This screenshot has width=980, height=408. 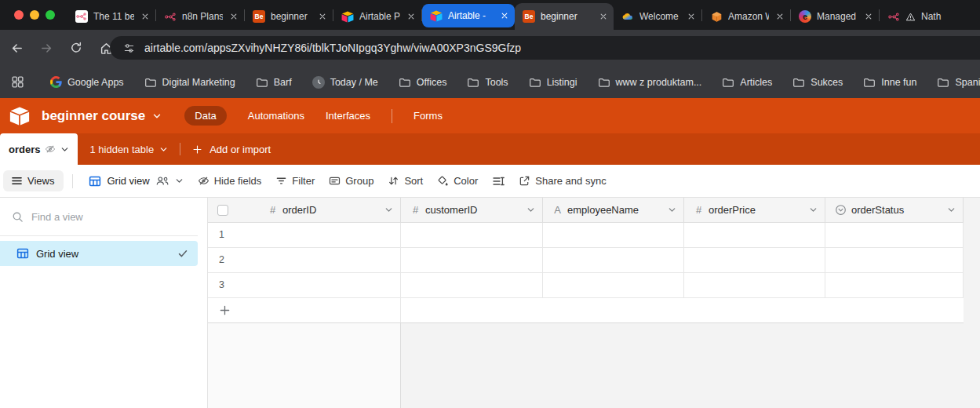 What do you see at coordinates (614, 210) in the screenshot?
I see `field-header-employeename: A employeeName` at bounding box center [614, 210].